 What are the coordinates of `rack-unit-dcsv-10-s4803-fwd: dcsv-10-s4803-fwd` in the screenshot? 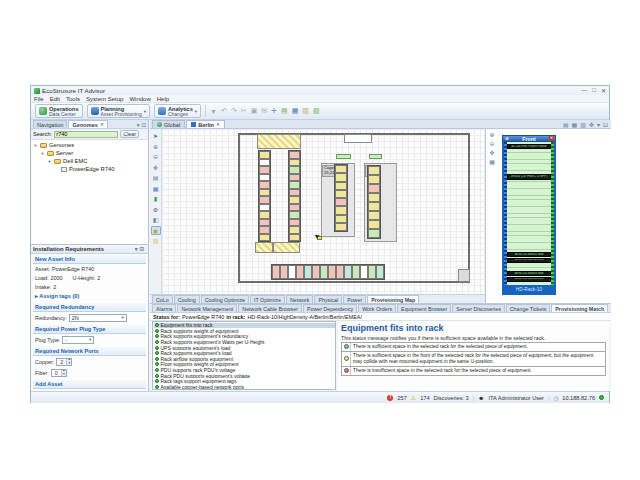 It's located at (529, 274).